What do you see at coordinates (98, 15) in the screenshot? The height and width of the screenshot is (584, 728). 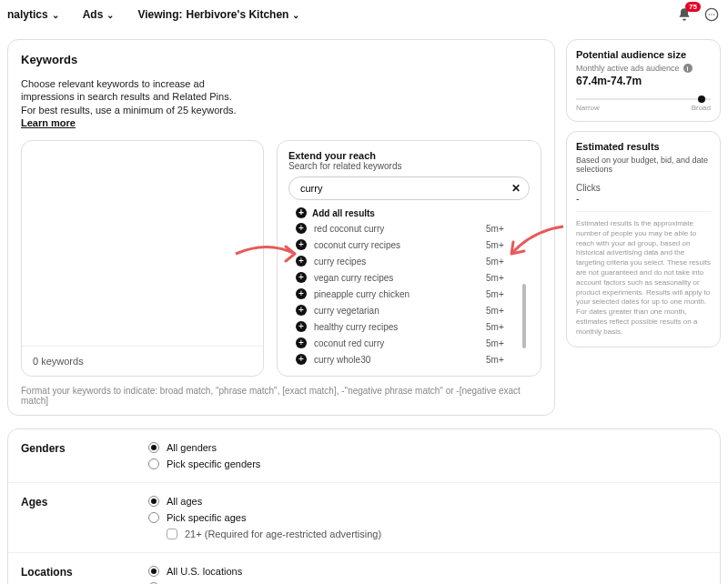 I see `nav-ads: Ads ⌄` at bounding box center [98, 15].